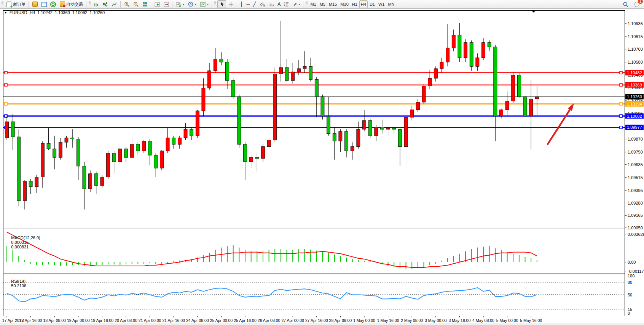 The width and height of the screenshot is (644, 325). I want to click on arrows-button: ⇗ ▾, so click(296, 4).